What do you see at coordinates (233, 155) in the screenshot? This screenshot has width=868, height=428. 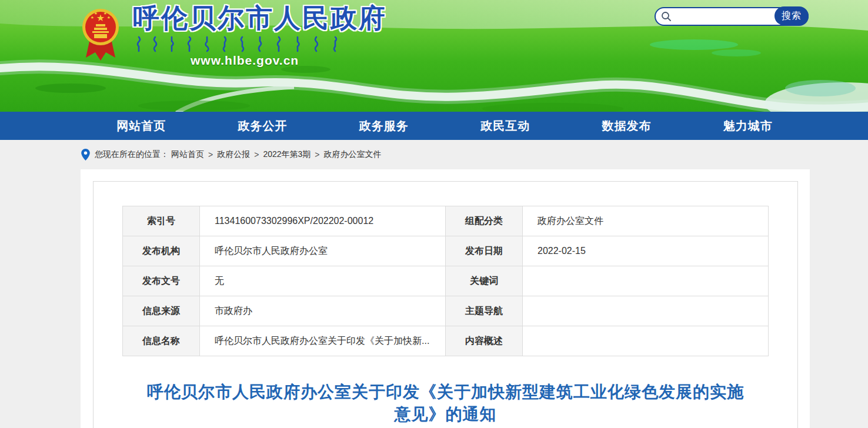 I see `breadcrumb-item-gazette: 政府公报` at bounding box center [233, 155].